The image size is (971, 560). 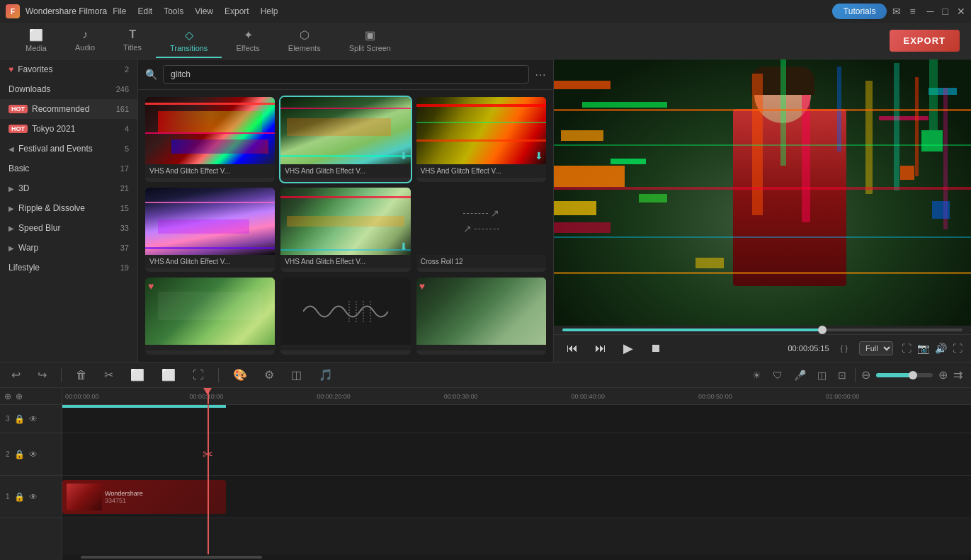 What do you see at coordinates (296, 375) in the screenshot?
I see `split-button: ◫` at bounding box center [296, 375].